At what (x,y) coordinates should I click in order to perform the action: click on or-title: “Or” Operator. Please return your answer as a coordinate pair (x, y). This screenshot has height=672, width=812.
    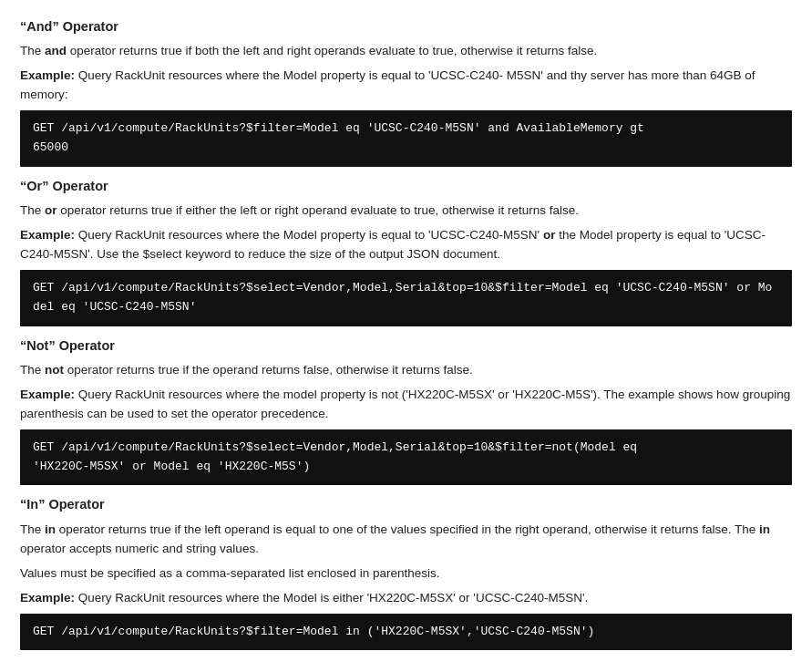
    Looking at the image, I should click on (406, 186).